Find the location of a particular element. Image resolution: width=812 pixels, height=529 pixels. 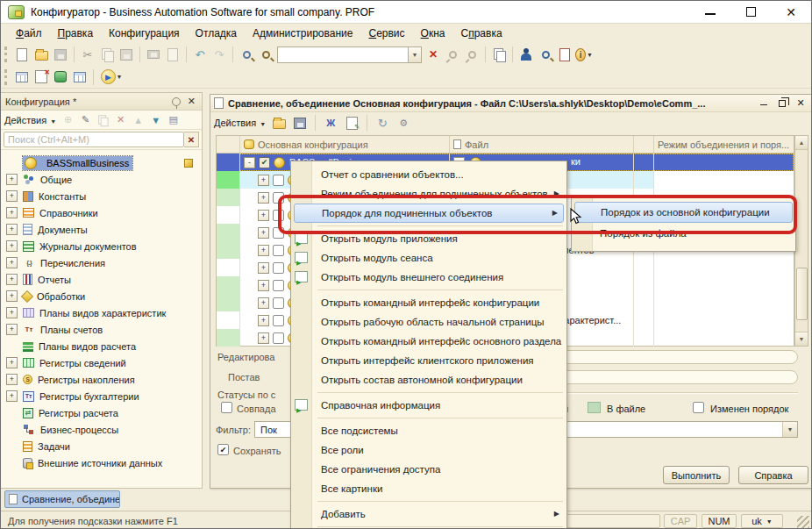

child-close-button: ✕ is located at coordinates (801, 104).